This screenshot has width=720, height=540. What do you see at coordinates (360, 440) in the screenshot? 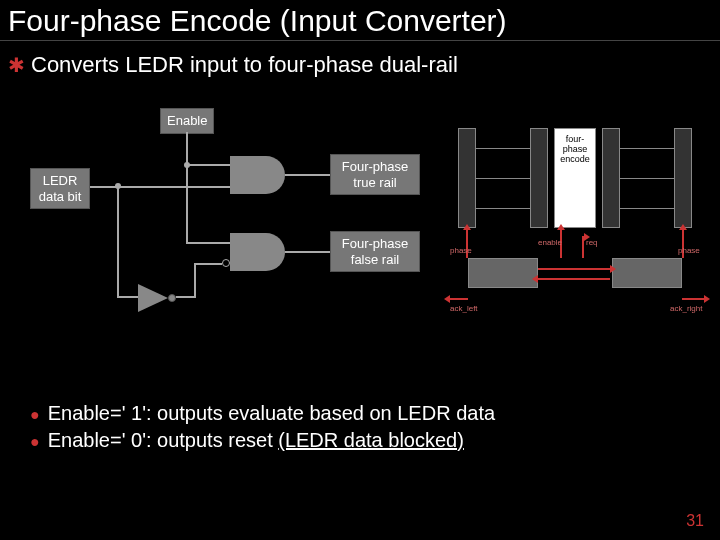
I see `bullet-2: ● Enable=' 0': outputs reset (LEDR data …` at bounding box center [360, 440].